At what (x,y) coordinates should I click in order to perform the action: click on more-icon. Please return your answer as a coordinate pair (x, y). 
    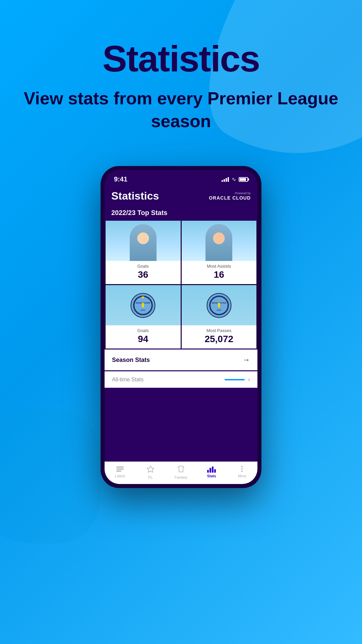
    Looking at the image, I should click on (242, 469).